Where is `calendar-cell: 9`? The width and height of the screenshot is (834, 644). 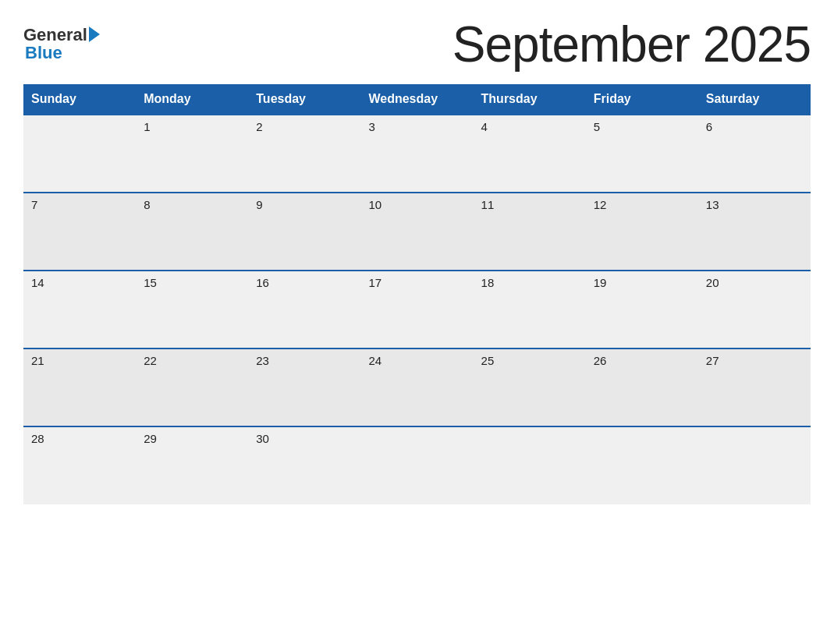 calendar-cell: 9 is located at coordinates (304, 232).